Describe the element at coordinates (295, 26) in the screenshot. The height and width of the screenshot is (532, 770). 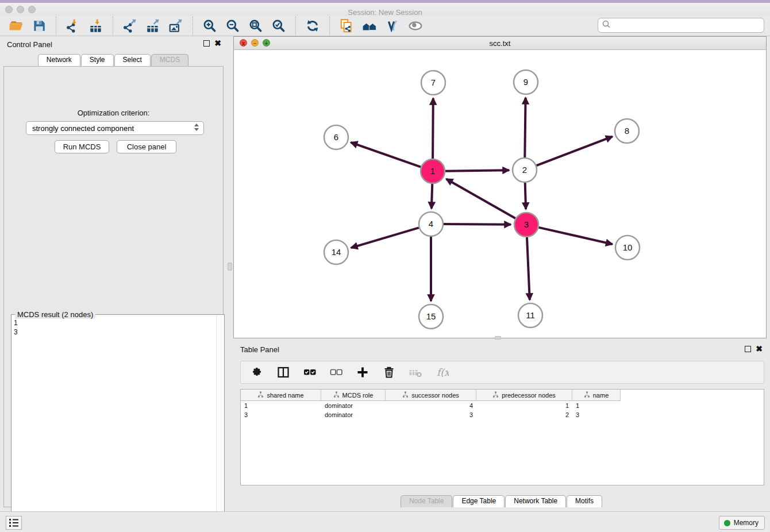
I see `toolbar-separator` at that location.